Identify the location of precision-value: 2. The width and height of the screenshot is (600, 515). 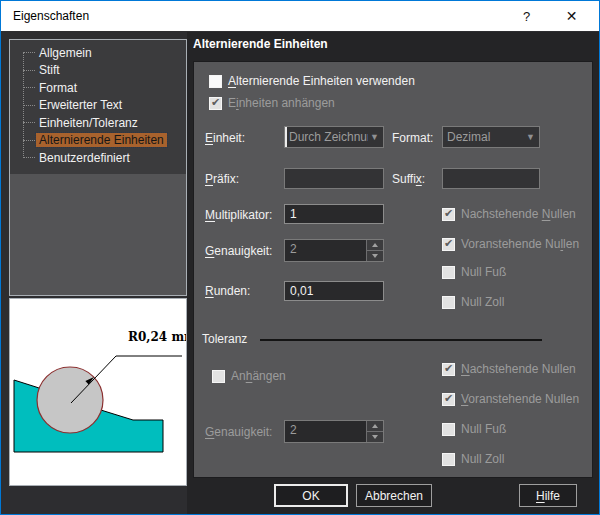
(326, 250).